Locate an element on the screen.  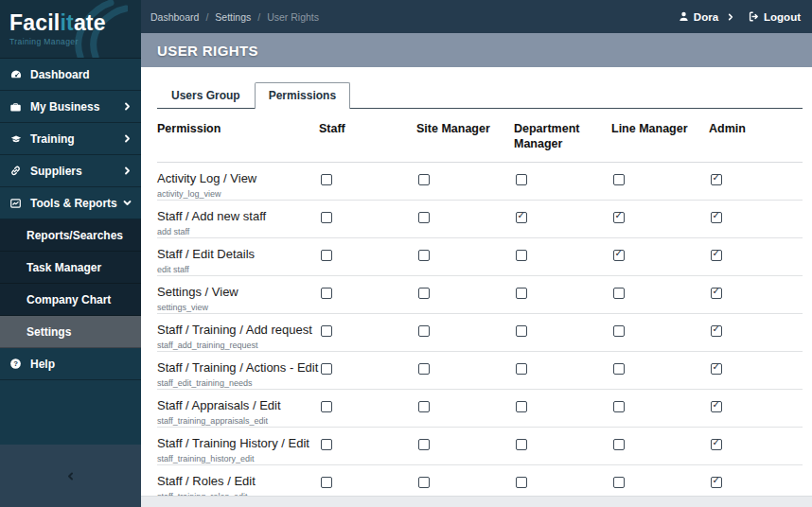
submenu-item-label: Settings is located at coordinates (49, 332).